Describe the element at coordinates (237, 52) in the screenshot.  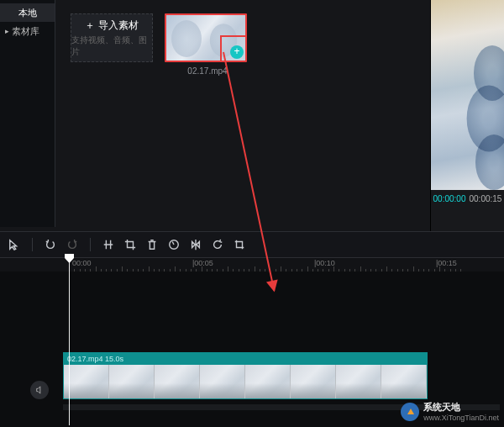
I see `add-to-timeline-button: +` at that location.